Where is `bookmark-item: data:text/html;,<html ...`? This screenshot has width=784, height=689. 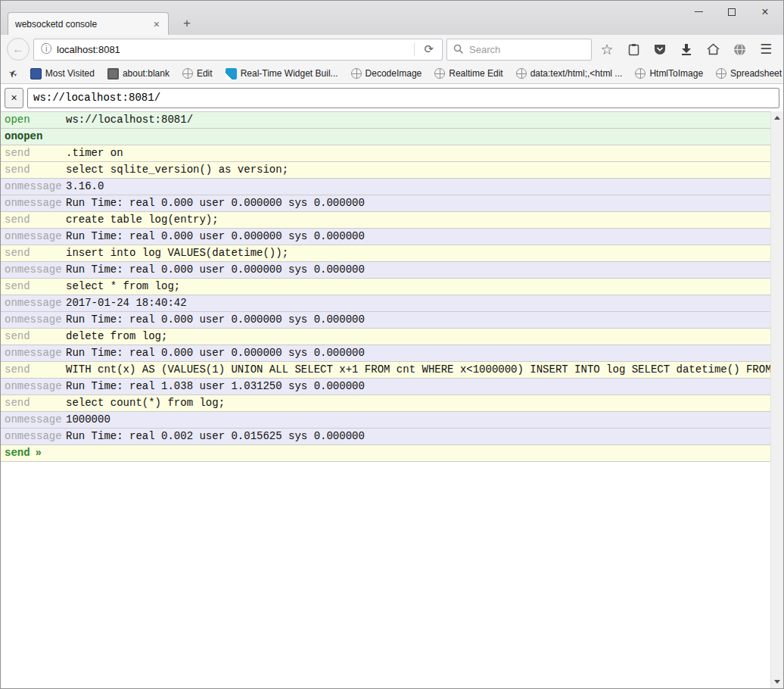
bookmark-item: data:text/html;,<html ... is located at coordinates (569, 73).